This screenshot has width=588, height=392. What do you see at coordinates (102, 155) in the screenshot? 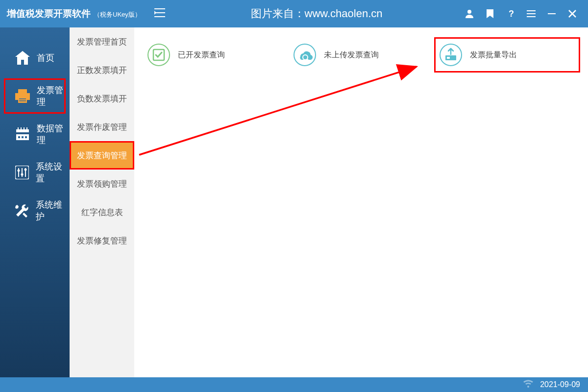
I see `subnav-query: 发票查询管理` at bounding box center [102, 155].